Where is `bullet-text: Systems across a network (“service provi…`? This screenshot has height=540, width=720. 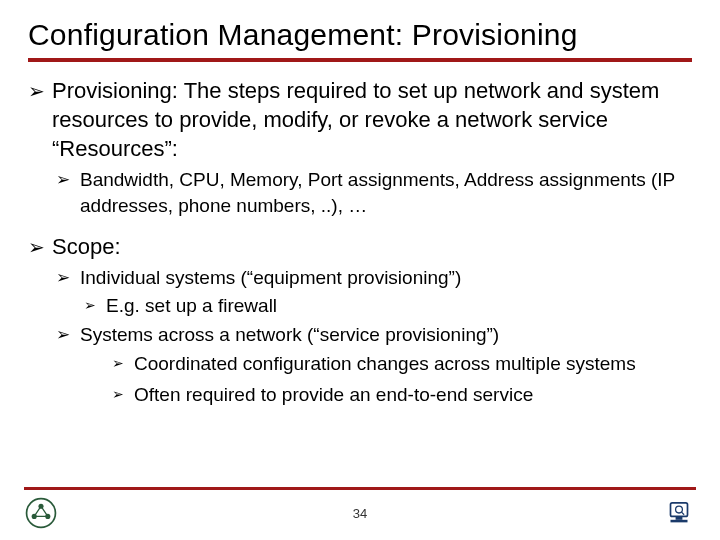 bullet-text: Systems across a network (“service provi… is located at coordinates (290, 334).